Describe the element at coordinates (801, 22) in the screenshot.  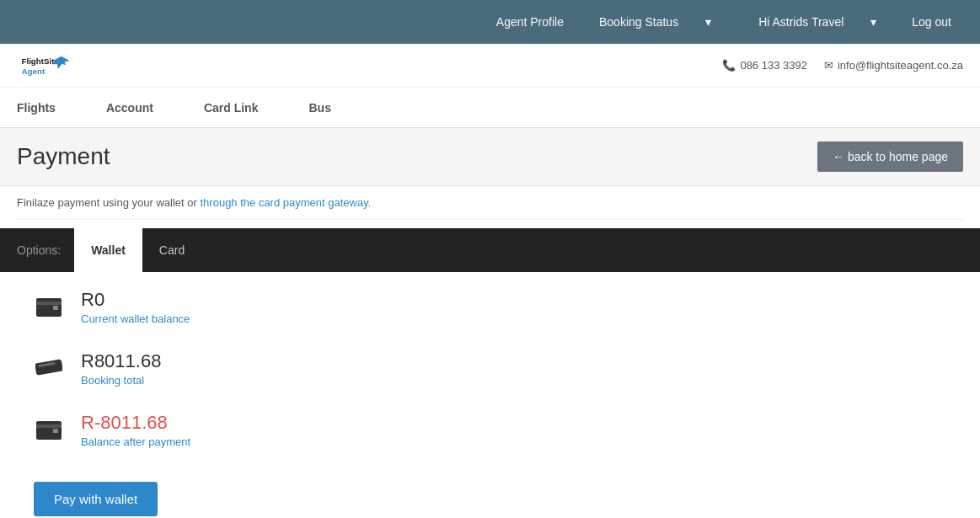
I see `hi-user-label: Hi Astrids Travel` at that location.